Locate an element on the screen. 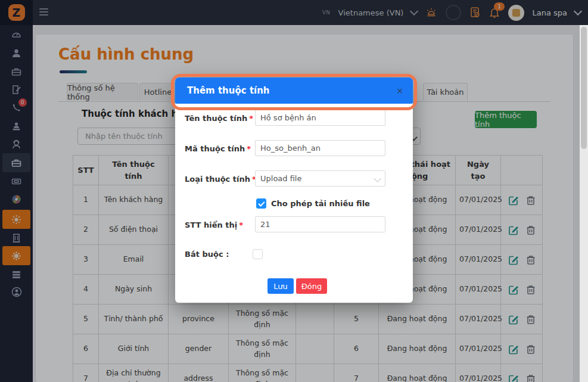 The height and width of the screenshot is (382, 588). attribute-code-input is located at coordinates (321, 148).